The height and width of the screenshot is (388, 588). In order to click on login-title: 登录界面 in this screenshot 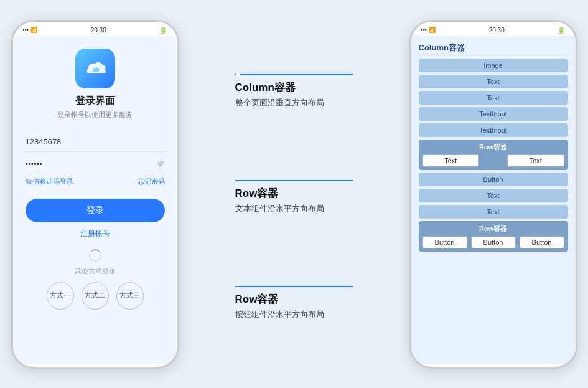, I will do `click(95, 101)`.